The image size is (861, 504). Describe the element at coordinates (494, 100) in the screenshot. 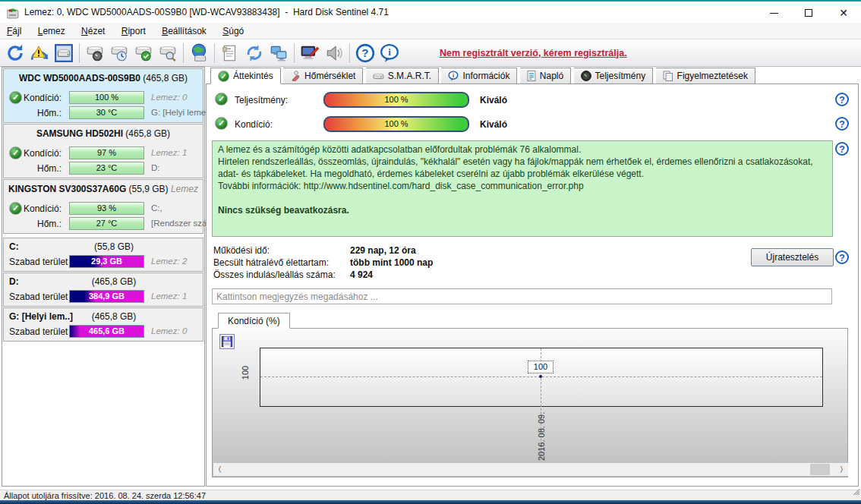

I see `performance-rating: Kiváló` at that location.